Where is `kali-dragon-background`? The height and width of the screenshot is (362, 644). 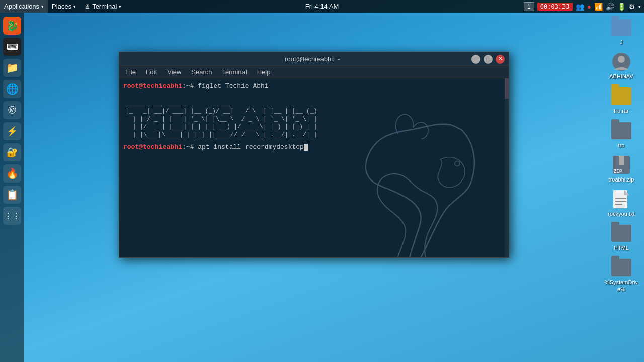 kali-dragon-background is located at coordinates (398, 183).